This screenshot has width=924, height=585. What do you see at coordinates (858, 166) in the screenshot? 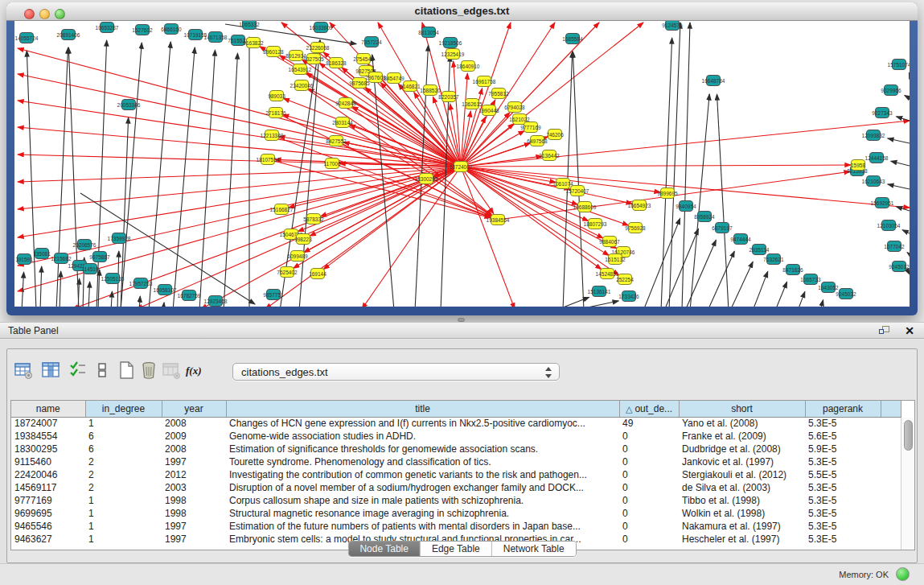
I see `network-node: 15958` at bounding box center [858, 166].